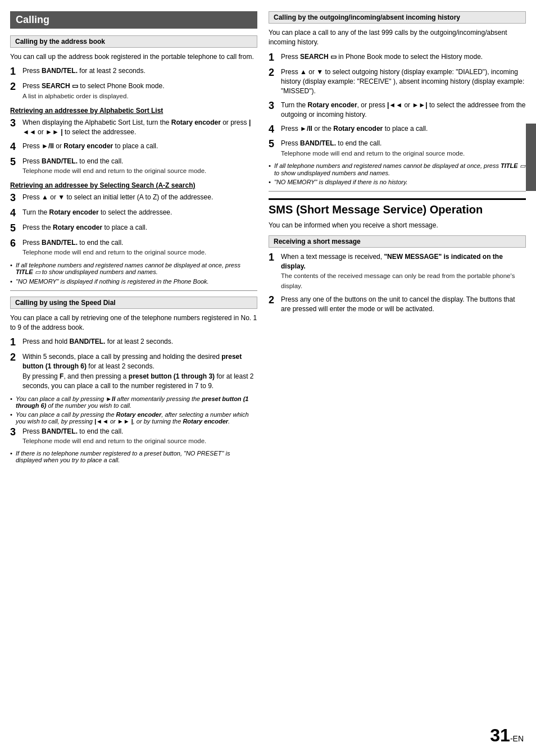  What do you see at coordinates (397, 272) in the screenshot?
I see `step-sms-1: 1 When a text message is received, "NEW …` at bounding box center [397, 272].